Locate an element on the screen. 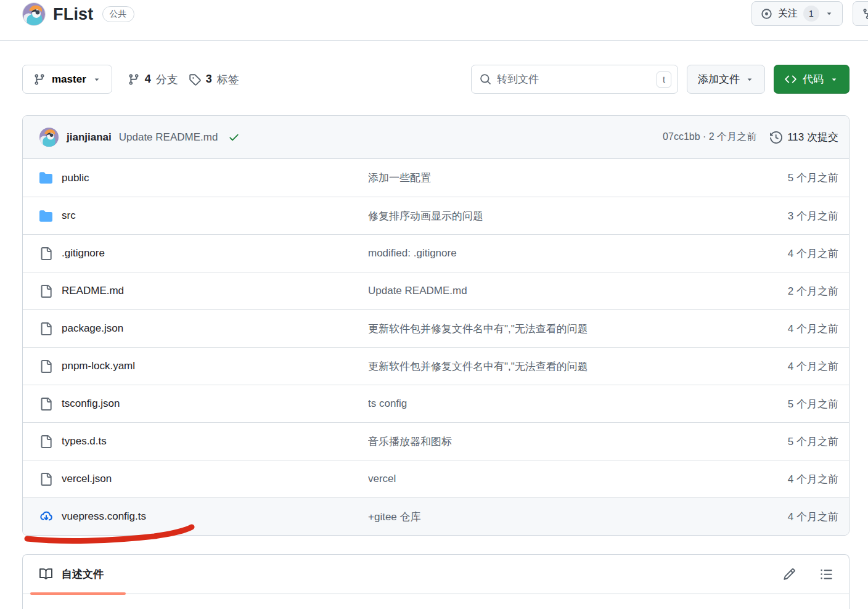 Image resolution: width=868 pixels, height=609 pixels. table-row: vercel.json vercel 4 个月之前 is located at coordinates (436, 478).